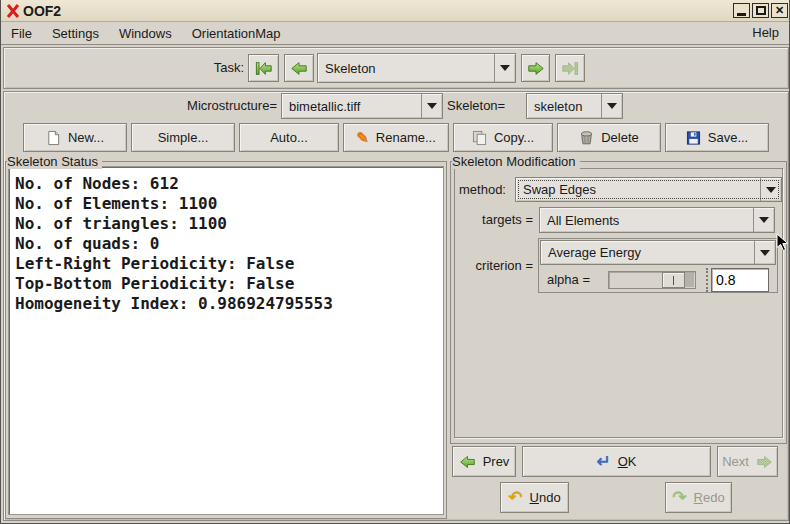 This screenshot has height=524, width=790. I want to click on alpha-input, so click(740, 280).